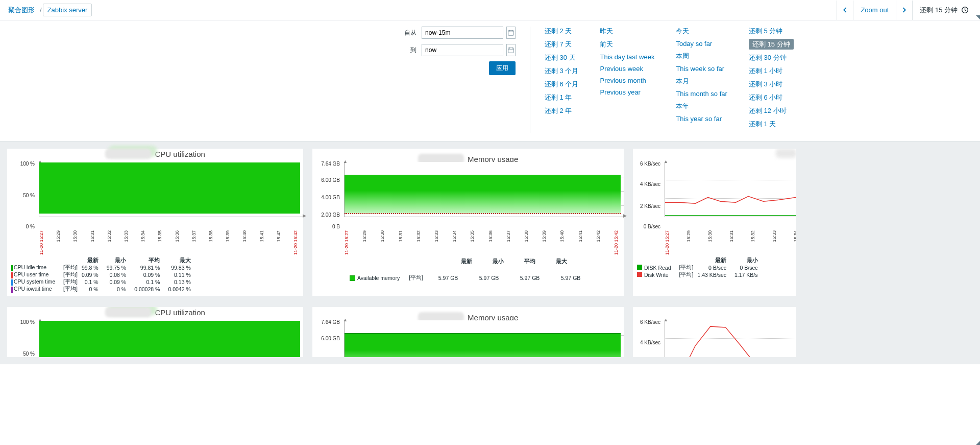  What do you see at coordinates (558, 110) in the screenshot?
I see `time-preset-link: 还剩 2 年` at bounding box center [558, 110].